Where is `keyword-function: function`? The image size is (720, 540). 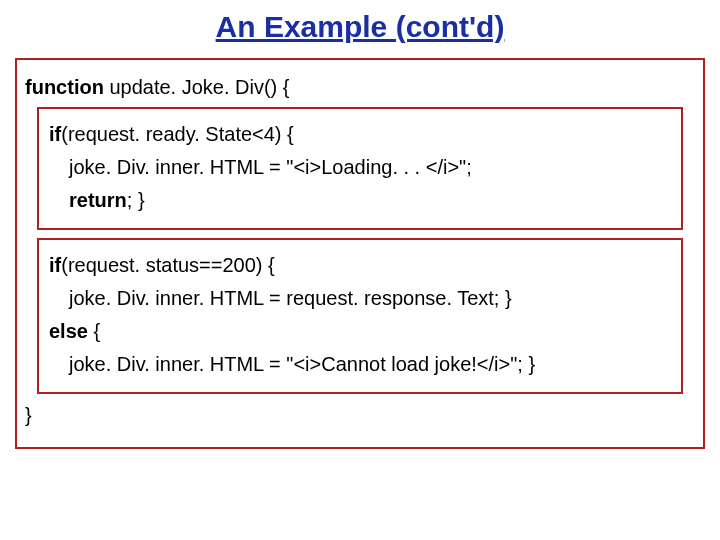
keyword-function: function is located at coordinates (64, 87).